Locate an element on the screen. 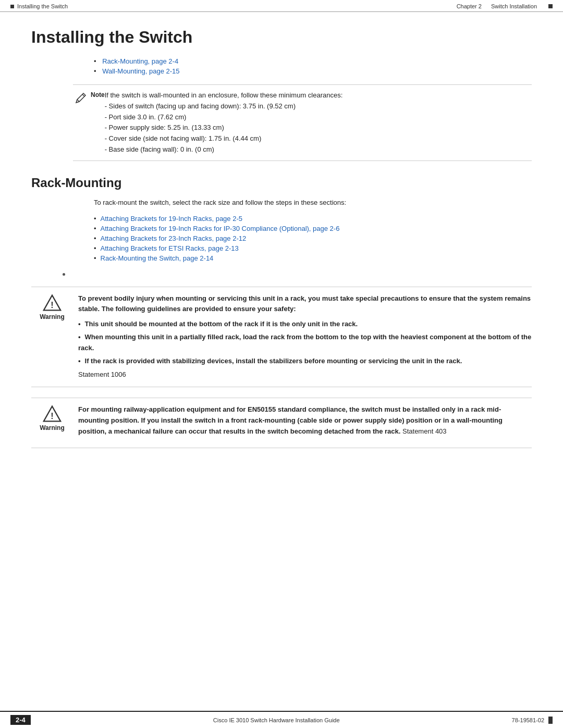 The width and height of the screenshot is (563, 728). rack-mounting-heading: Rack-Mounting is located at coordinates (282, 183).